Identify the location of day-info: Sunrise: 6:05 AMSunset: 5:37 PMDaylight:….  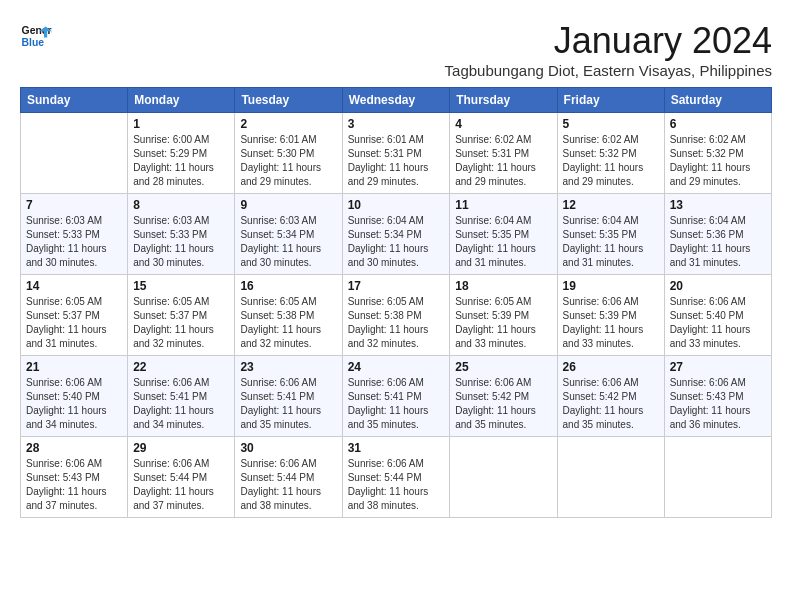
(181, 323).